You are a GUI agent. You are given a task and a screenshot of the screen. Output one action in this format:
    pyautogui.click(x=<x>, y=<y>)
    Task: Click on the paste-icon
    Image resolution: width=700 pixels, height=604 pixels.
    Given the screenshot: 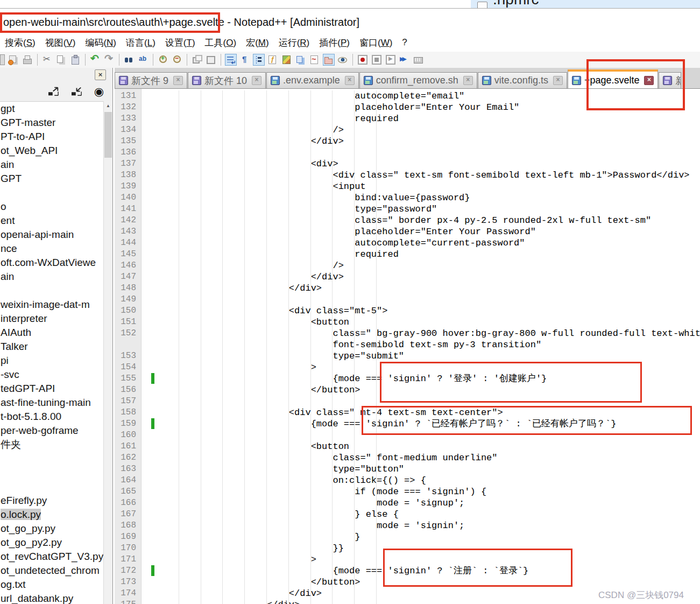 What is the action you would take?
    pyautogui.click(x=75, y=60)
    